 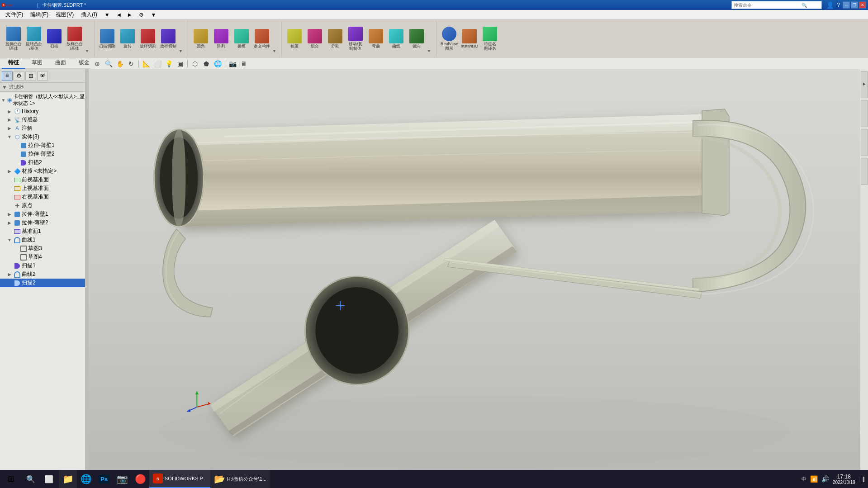 What do you see at coordinates (232, 64) in the screenshot?
I see `vp-snapshot-button: 📷` at bounding box center [232, 64].